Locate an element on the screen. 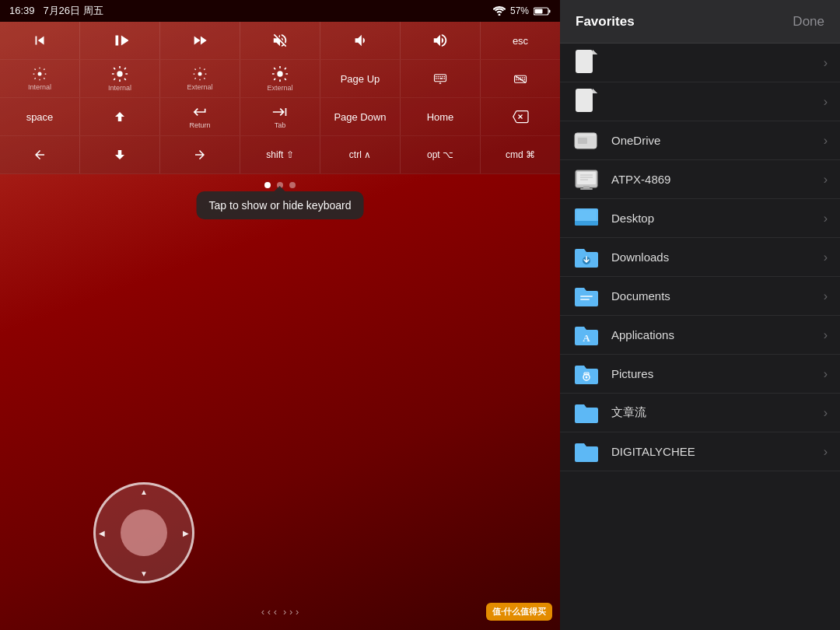 The height and width of the screenshot is (630, 840). list-item-downloads: Downloads › is located at coordinates (700, 257).